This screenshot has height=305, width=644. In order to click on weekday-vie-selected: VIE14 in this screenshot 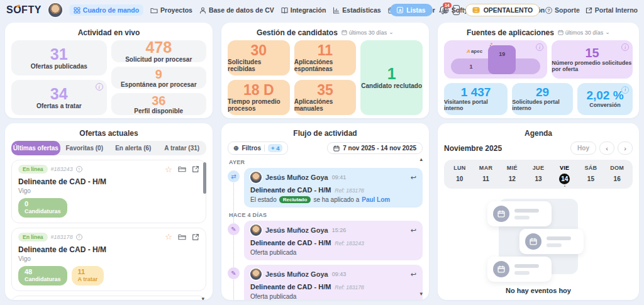, I will do `click(565, 175)`.